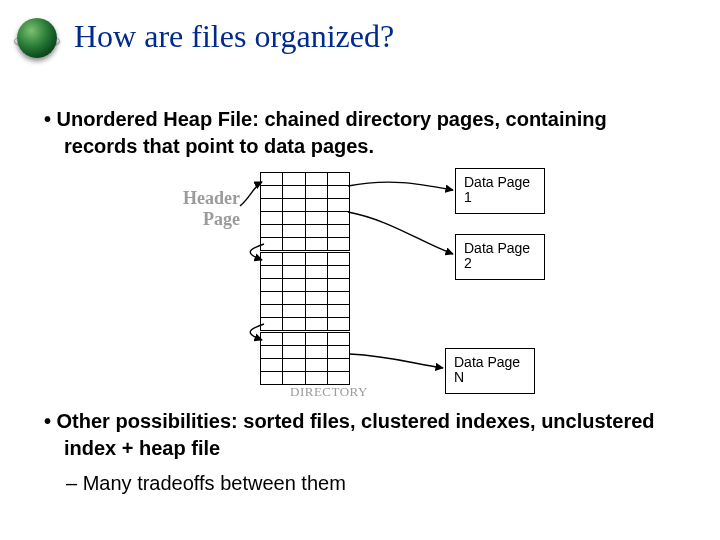  Describe the element at coordinates (500, 191) in the screenshot. I see `data-page-1: Data Page 1` at that location.